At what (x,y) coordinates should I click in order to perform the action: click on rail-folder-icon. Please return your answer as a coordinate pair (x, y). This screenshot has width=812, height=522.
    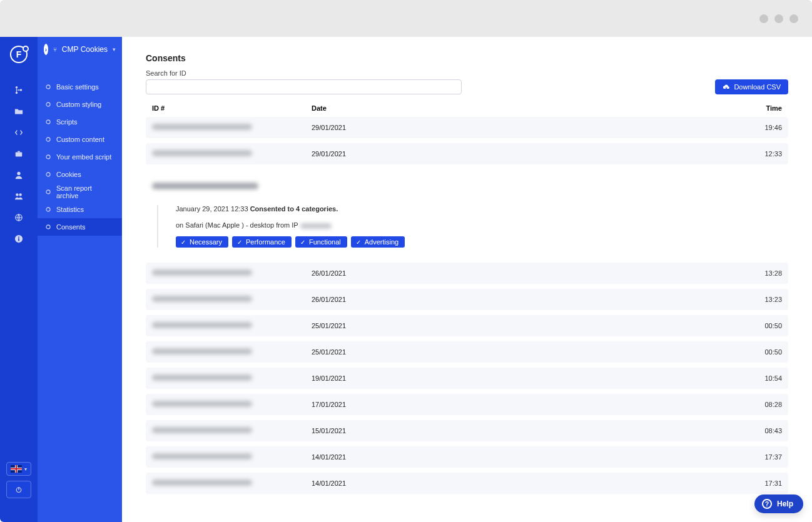
    Looking at the image, I should click on (19, 111).